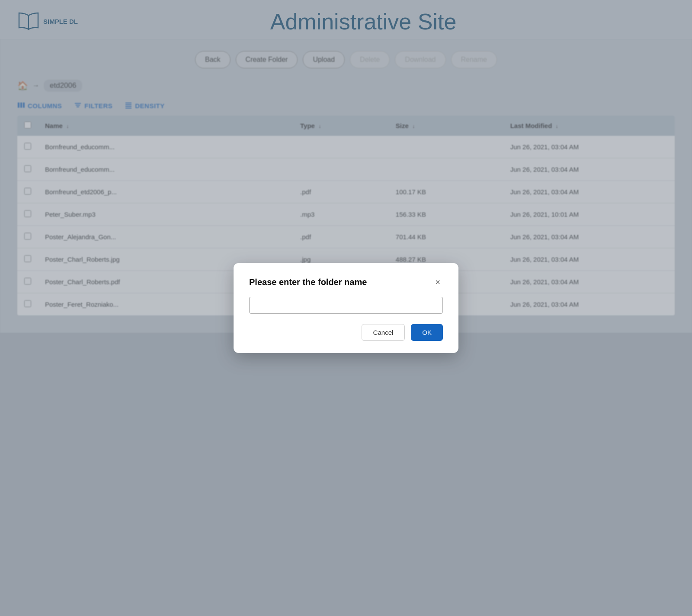 The height and width of the screenshot is (616, 692). Describe the element at coordinates (346, 305) in the screenshot. I see `folder-name-input` at that location.